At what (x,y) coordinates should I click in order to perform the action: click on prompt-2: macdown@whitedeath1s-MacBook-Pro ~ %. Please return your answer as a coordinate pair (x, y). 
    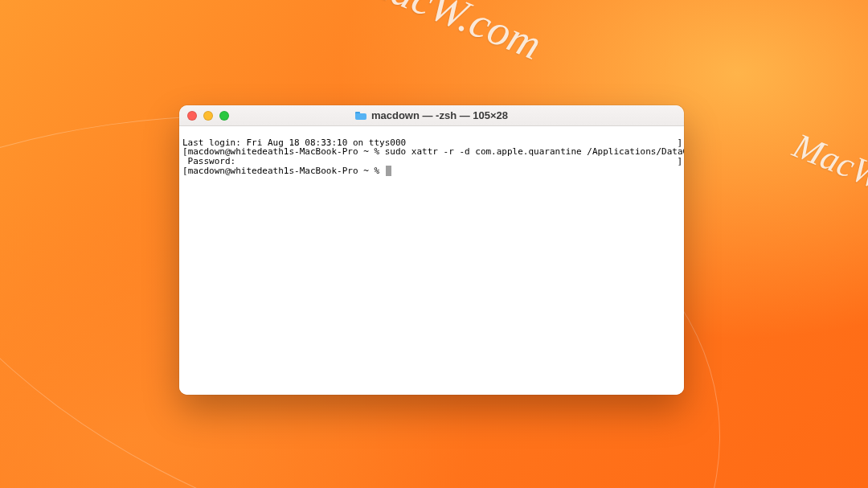
    Looking at the image, I should click on (286, 170).